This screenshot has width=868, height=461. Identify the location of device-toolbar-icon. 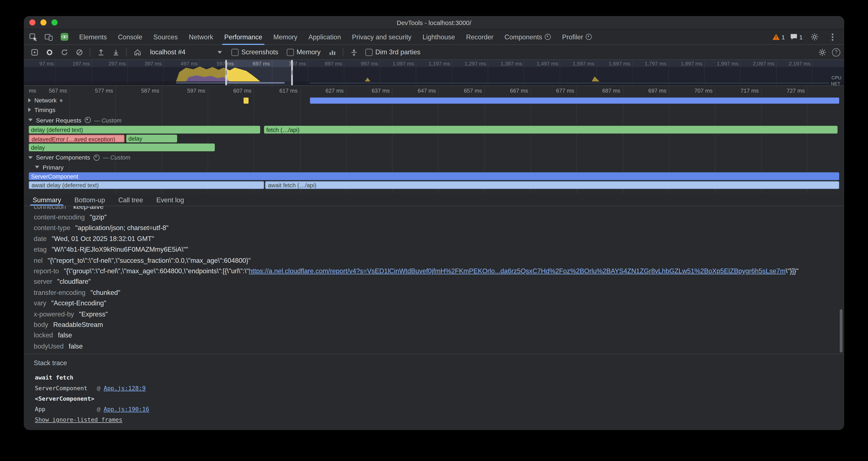
(49, 37).